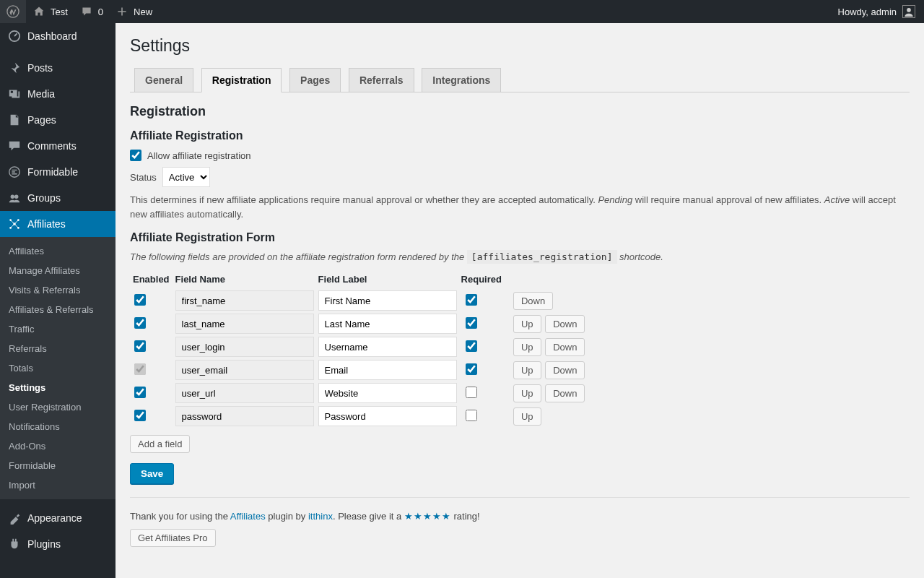 The height and width of the screenshot is (578, 924). What do you see at coordinates (58, 36) in the screenshot?
I see `menu-dashboard: Dashboard` at bounding box center [58, 36].